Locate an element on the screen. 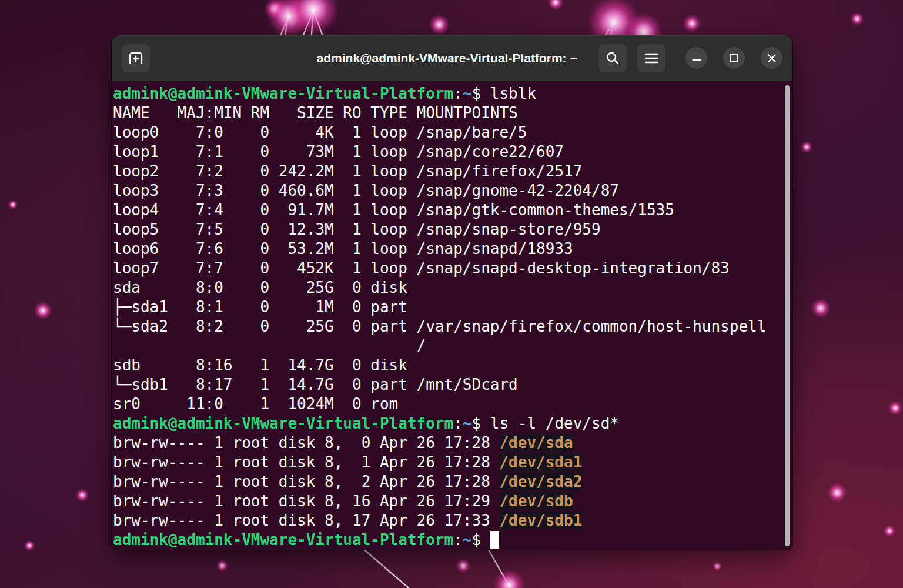  close-icon is located at coordinates (772, 58).